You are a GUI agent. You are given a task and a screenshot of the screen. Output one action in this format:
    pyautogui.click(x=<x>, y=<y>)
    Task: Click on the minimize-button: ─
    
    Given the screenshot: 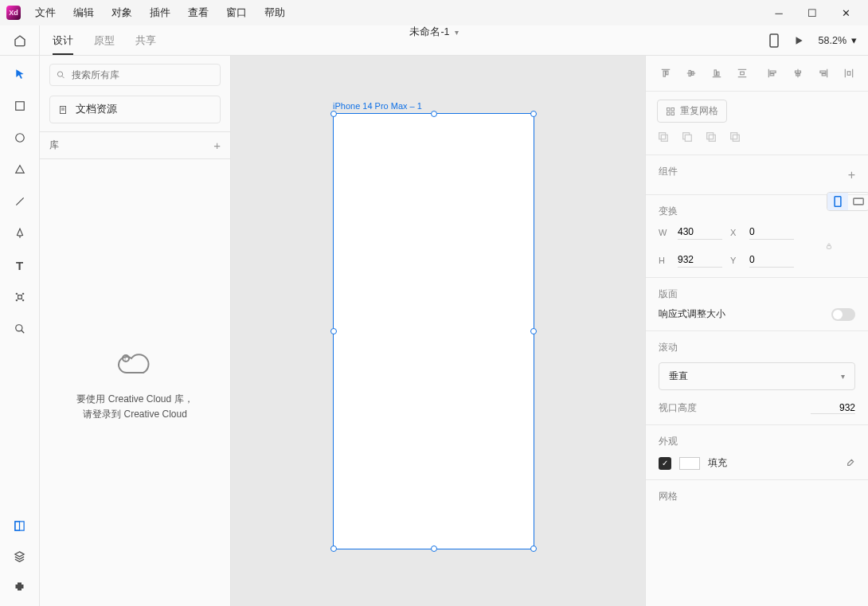 What is the action you would take?
    pyautogui.click(x=779, y=13)
    